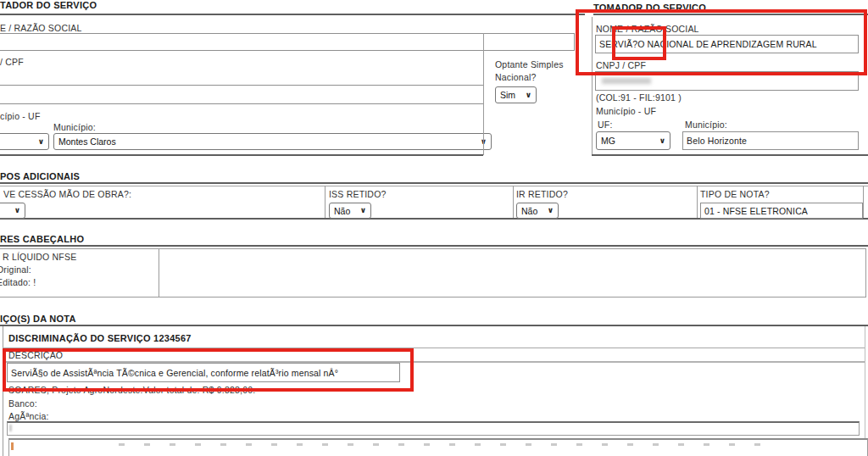 The width and height of the screenshot is (868, 456). What do you see at coordinates (605, 125) in the screenshot?
I see `tomador-uf-label: UF:` at bounding box center [605, 125].